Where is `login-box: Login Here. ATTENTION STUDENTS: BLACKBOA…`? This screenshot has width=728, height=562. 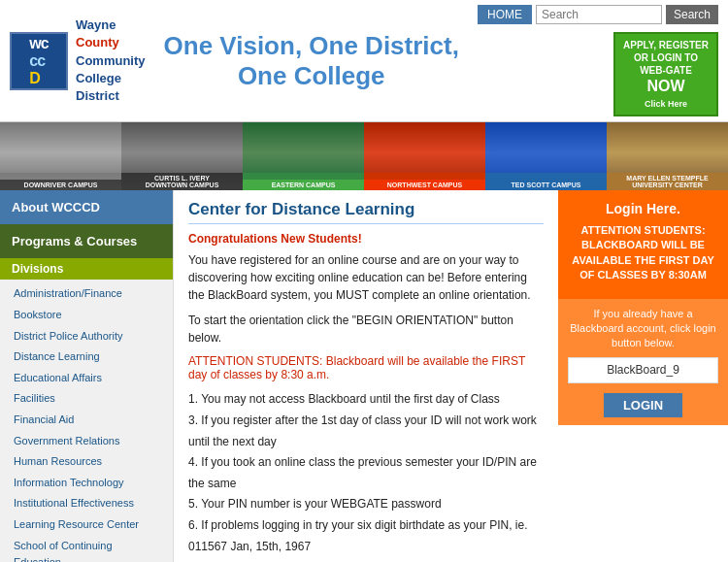 login-box: Login Here. ATTENTION STUDENTS: BLACKBOA… is located at coordinates (643, 245).